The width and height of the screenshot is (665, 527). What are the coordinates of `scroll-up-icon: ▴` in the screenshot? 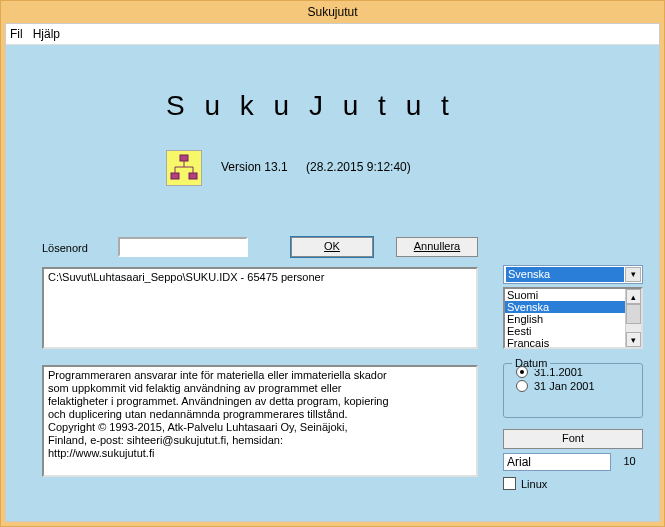 It's located at (634, 296).